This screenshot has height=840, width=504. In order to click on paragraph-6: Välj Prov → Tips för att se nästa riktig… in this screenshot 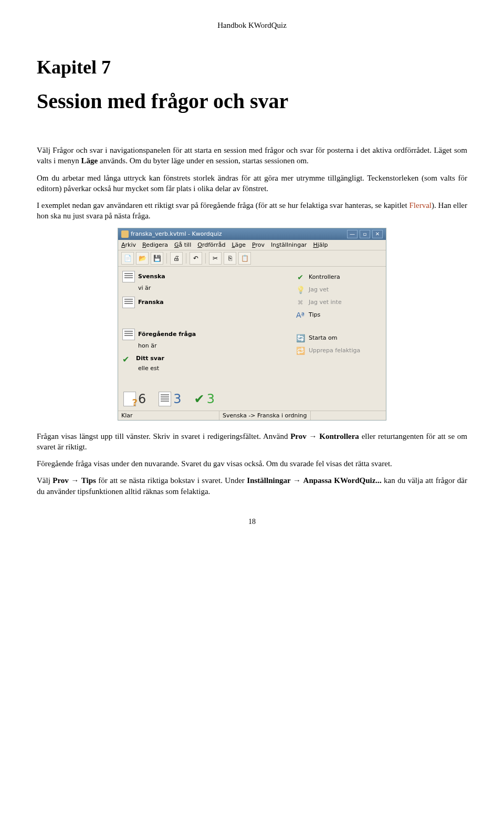, I will do `click(252, 486)`.